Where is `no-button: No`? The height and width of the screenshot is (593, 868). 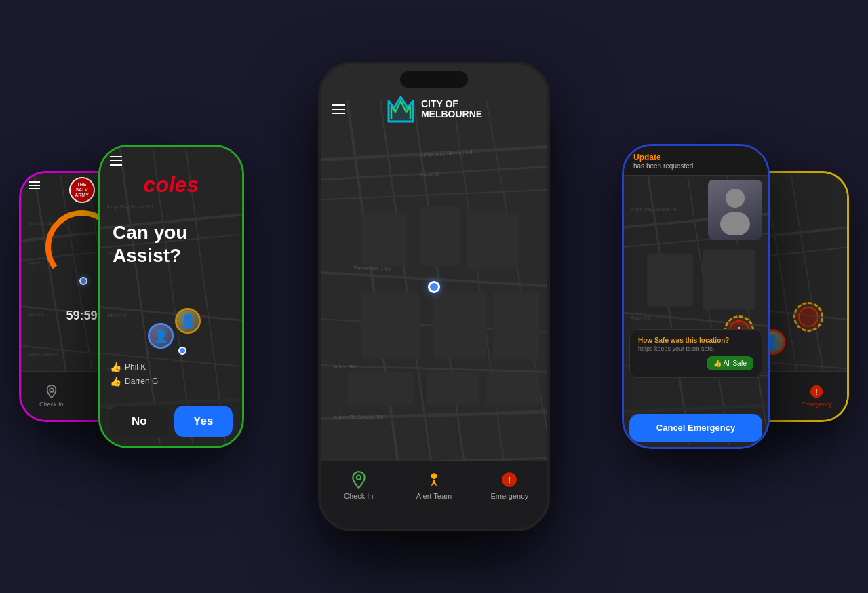 no-button: No is located at coordinates (140, 421).